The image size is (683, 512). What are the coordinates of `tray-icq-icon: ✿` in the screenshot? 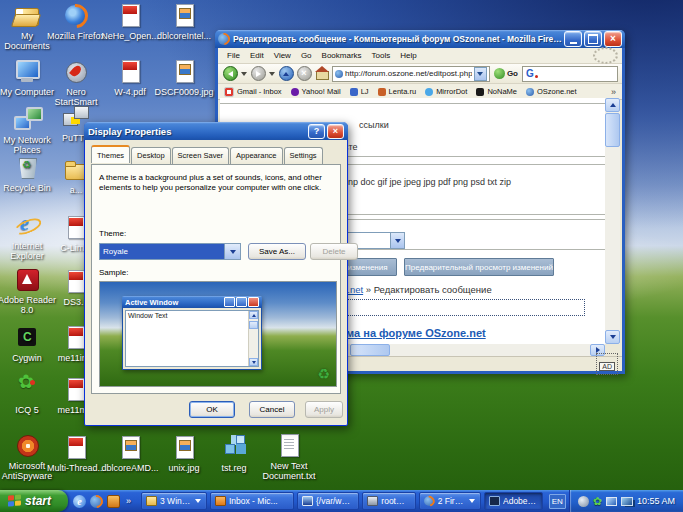 It's located at (598, 502).